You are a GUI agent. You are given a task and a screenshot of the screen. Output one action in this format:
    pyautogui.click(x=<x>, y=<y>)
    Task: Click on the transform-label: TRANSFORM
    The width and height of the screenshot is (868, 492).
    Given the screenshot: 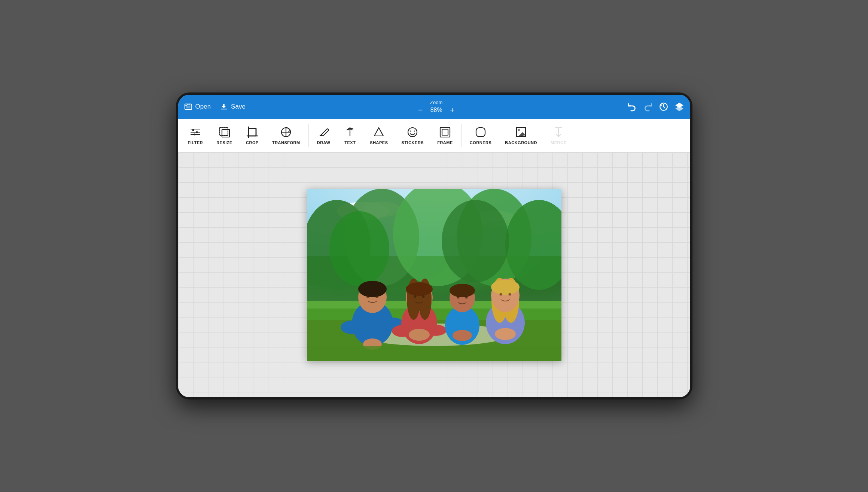 What is the action you would take?
    pyautogui.click(x=286, y=143)
    